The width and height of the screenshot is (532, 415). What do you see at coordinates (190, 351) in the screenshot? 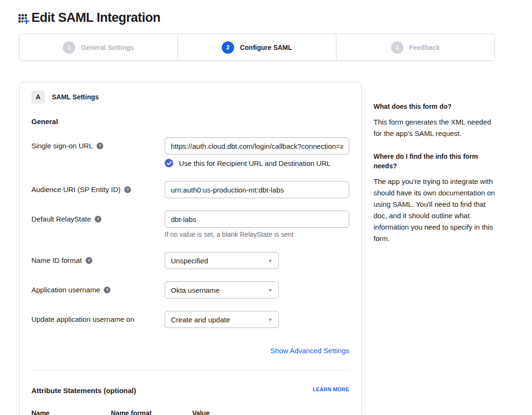
I see `advanced-link-row: Show Advanced Settings` at bounding box center [190, 351].